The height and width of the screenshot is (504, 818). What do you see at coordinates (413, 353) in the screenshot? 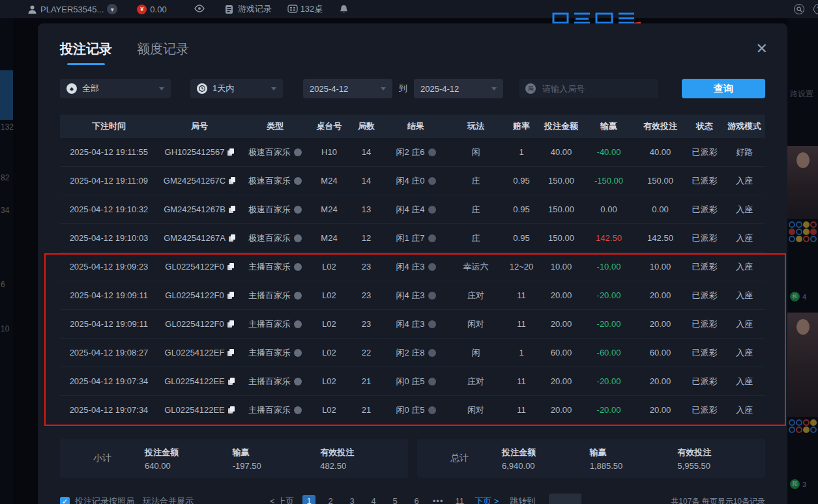
I see `table-row: 2025-04-12 19:08:27 GL02254122EF 主播百家乐 L…` at bounding box center [413, 353].